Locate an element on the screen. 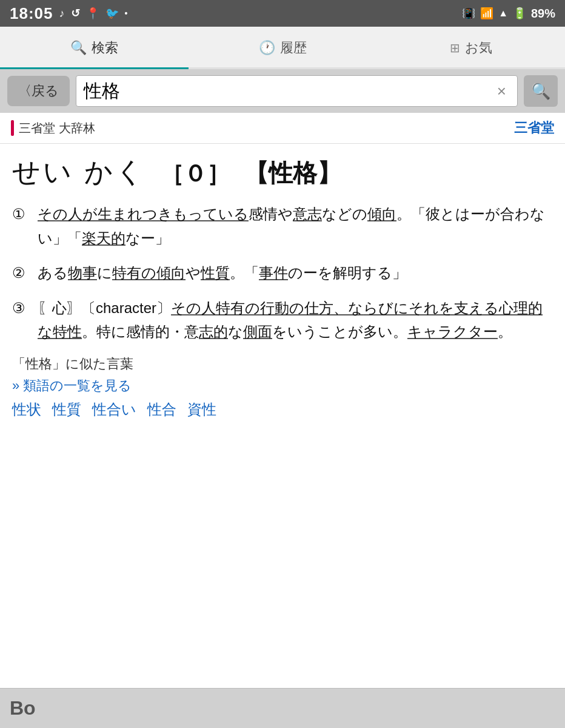  dict-name-label: 三省堂 大辞林 is located at coordinates (57, 129).